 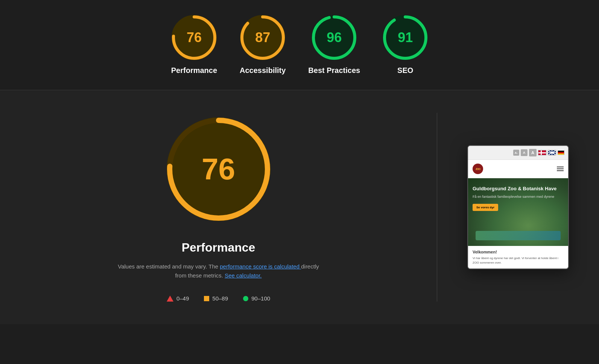 I want to click on score-label-seo: SEO, so click(x=405, y=71).